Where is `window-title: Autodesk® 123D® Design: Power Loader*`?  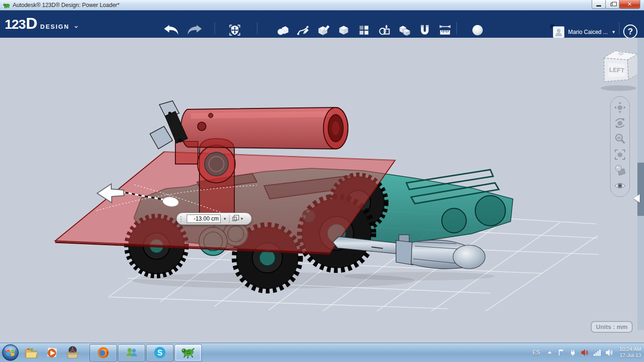
window-title: Autodesk® 123D® Design: Power Loader* is located at coordinates (66, 5).